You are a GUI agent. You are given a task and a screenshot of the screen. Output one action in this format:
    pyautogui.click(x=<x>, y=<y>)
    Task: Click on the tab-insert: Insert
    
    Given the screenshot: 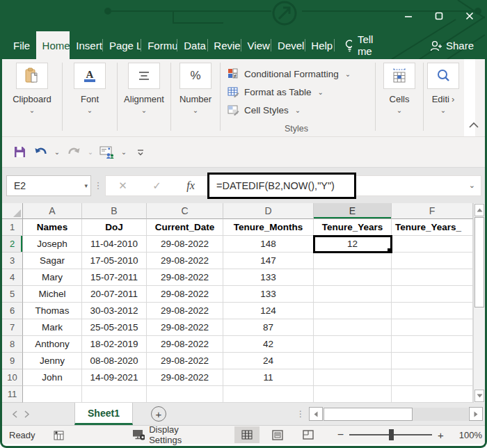 What is the action you would take?
    pyautogui.click(x=86, y=45)
    